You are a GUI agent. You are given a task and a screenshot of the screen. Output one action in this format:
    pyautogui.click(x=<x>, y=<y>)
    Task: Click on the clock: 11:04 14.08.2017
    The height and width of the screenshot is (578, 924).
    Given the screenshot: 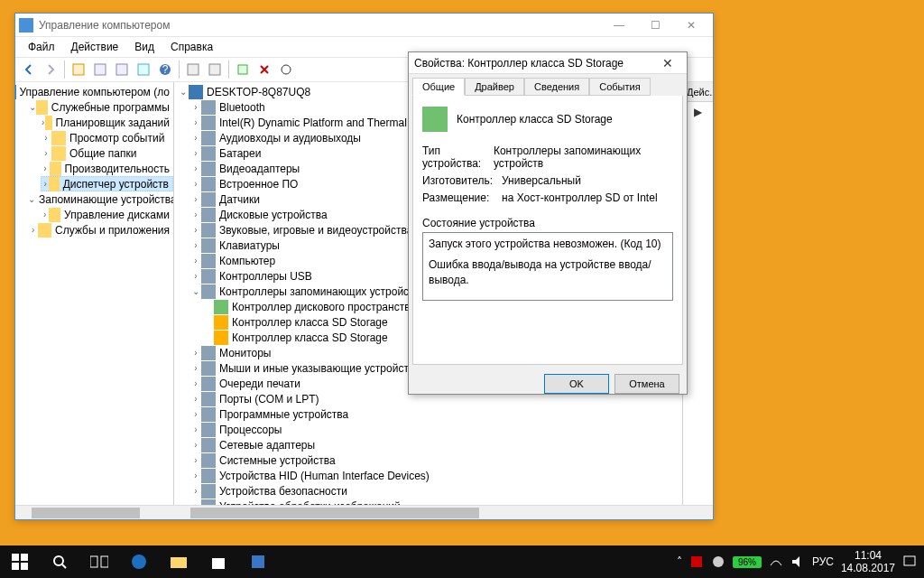 What is the action you would take?
    pyautogui.click(x=868, y=562)
    